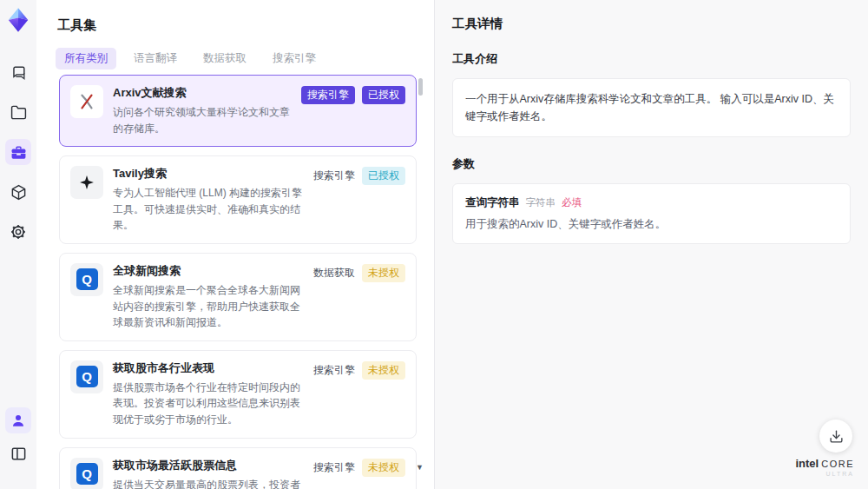  I want to click on tool-desc: 访问各个研究领域大量科学论文和文章的存储库。, so click(202, 120).